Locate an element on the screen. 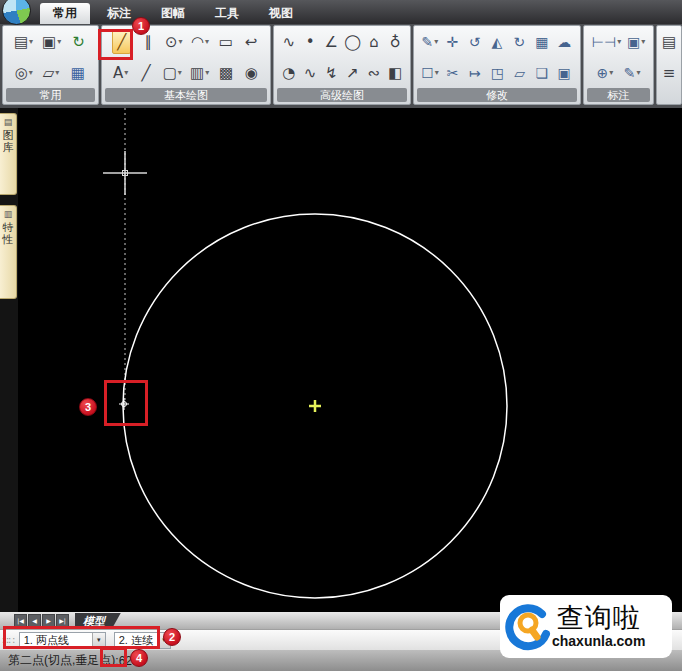 The image size is (682, 671). copy-icon: ▣▾ is located at coordinates (52, 42).